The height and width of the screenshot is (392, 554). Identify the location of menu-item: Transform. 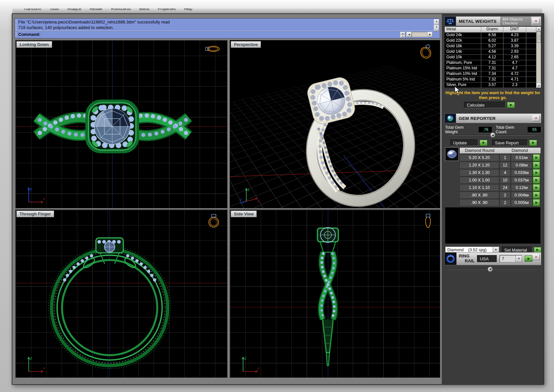
(32, 10).